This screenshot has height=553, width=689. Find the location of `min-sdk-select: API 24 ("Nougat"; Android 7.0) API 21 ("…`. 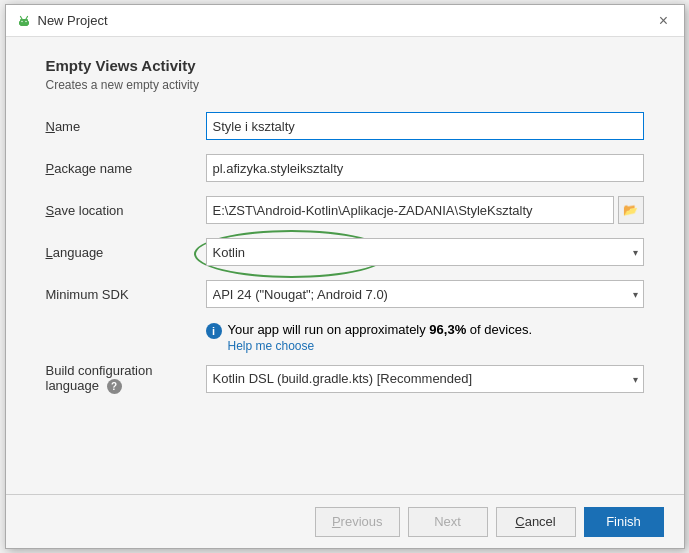

min-sdk-select: API 24 ("Nougat"; Android 7.0) API 21 ("… is located at coordinates (425, 294).